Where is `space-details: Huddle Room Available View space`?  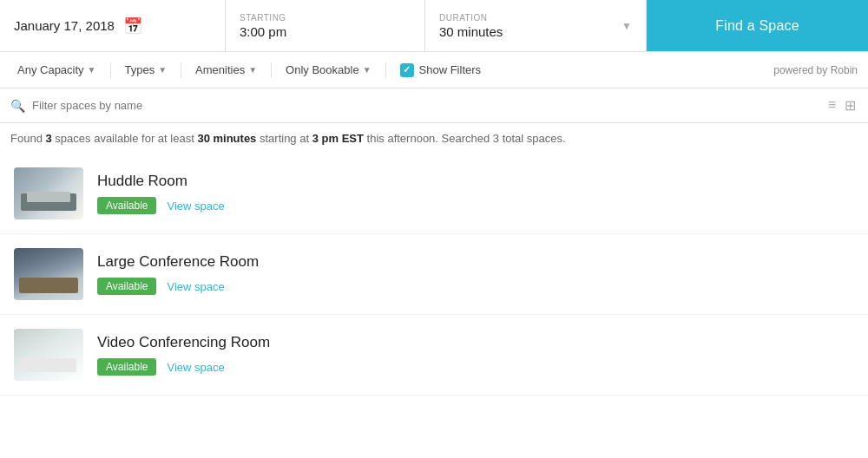 space-details: Huddle Room Available View space is located at coordinates (476, 193).